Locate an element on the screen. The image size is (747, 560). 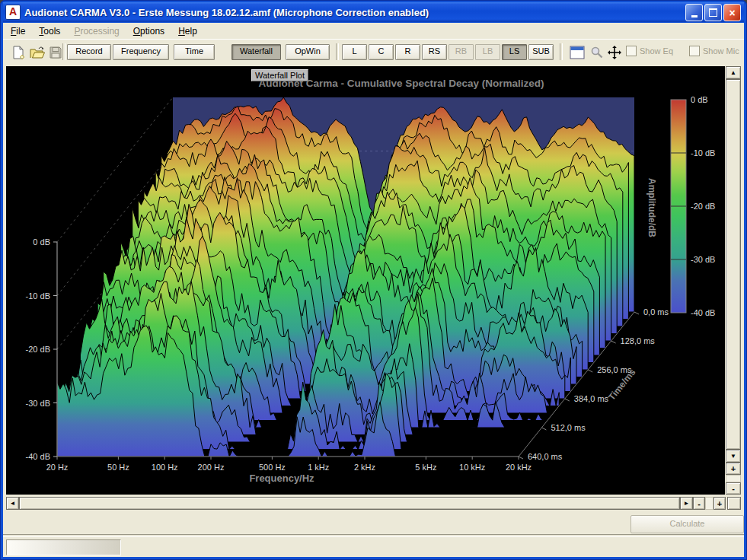
scroll-left-button: ◄ is located at coordinates (12, 504).